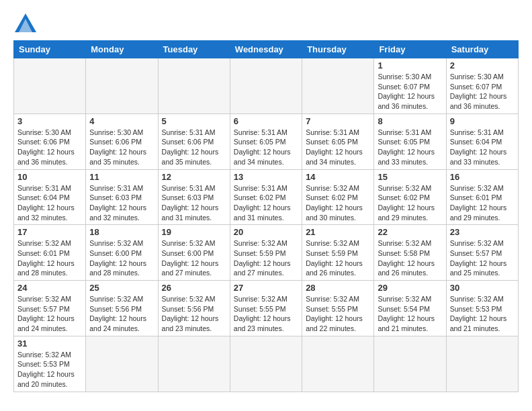  I want to click on day-number: 15, so click(410, 177).